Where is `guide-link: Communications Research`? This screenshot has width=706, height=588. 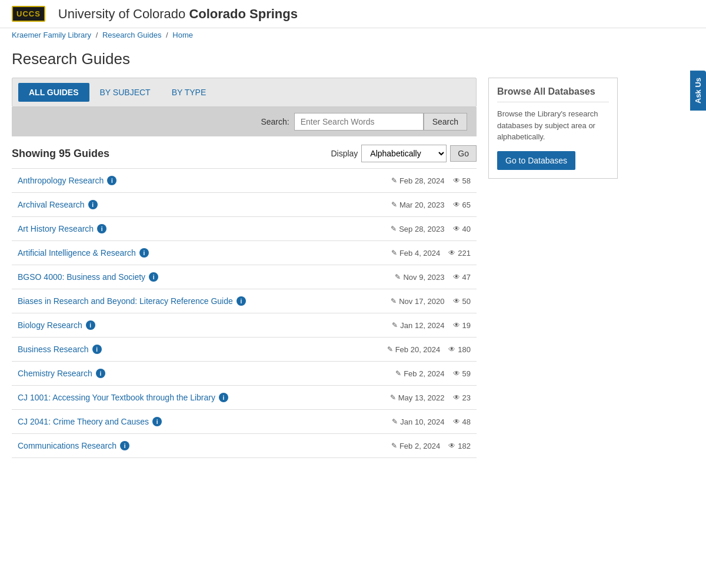 guide-link: Communications Research is located at coordinates (67, 446).